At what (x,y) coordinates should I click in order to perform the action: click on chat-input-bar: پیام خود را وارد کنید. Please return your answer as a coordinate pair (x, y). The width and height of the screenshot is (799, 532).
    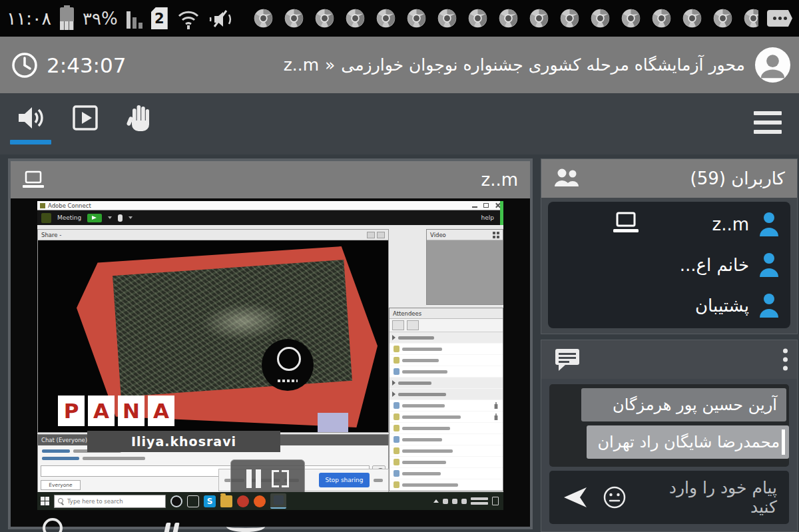
    Looking at the image, I should click on (669, 497).